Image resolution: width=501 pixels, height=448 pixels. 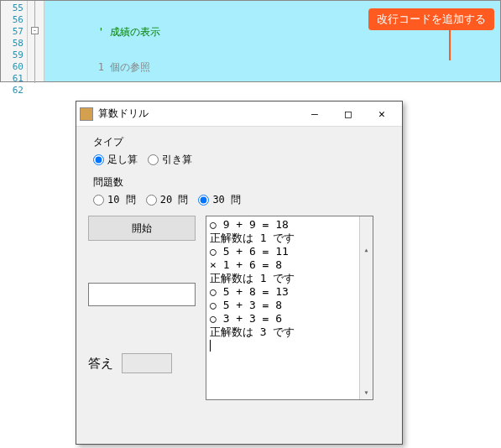 What do you see at coordinates (177, 159) in the screenshot?
I see `radio-label: 引き算` at bounding box center [177, 159].